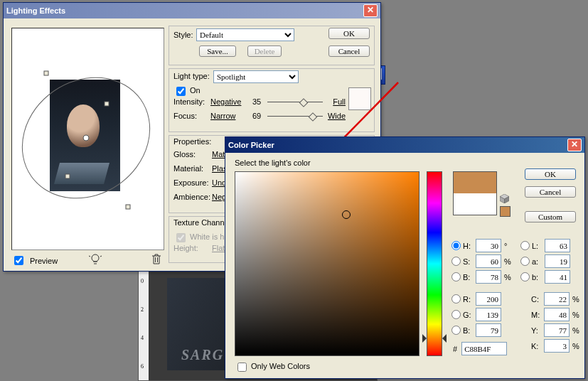  Describe the element at coordinates (525, 277) in the screenshot. I see `radio-lb` at that location.